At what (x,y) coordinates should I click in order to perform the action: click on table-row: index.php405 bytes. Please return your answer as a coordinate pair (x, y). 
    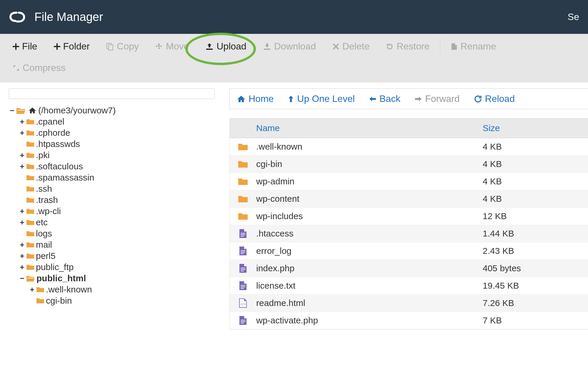
    Looking at the image, I should click on (409, 269).